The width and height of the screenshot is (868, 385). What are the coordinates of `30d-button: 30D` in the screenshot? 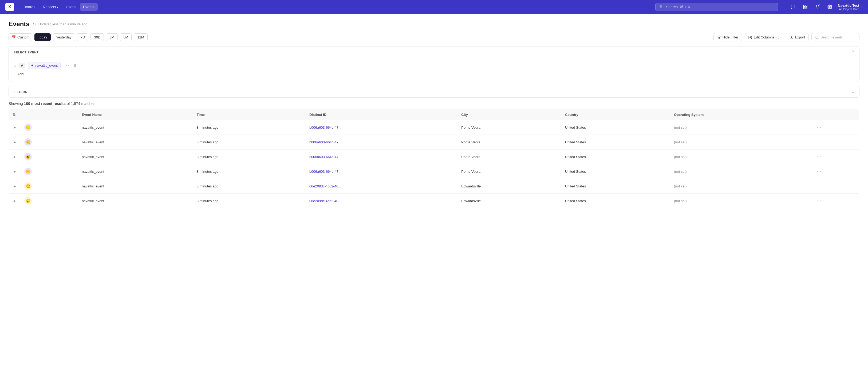 It's located at (97, 37).